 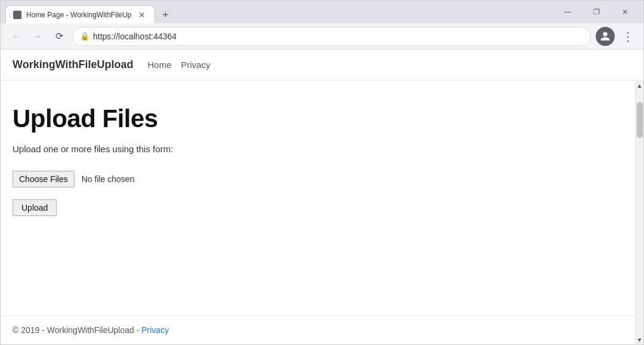 I want to click on scroll-down-button: ▼, so click(x=640, y=340).